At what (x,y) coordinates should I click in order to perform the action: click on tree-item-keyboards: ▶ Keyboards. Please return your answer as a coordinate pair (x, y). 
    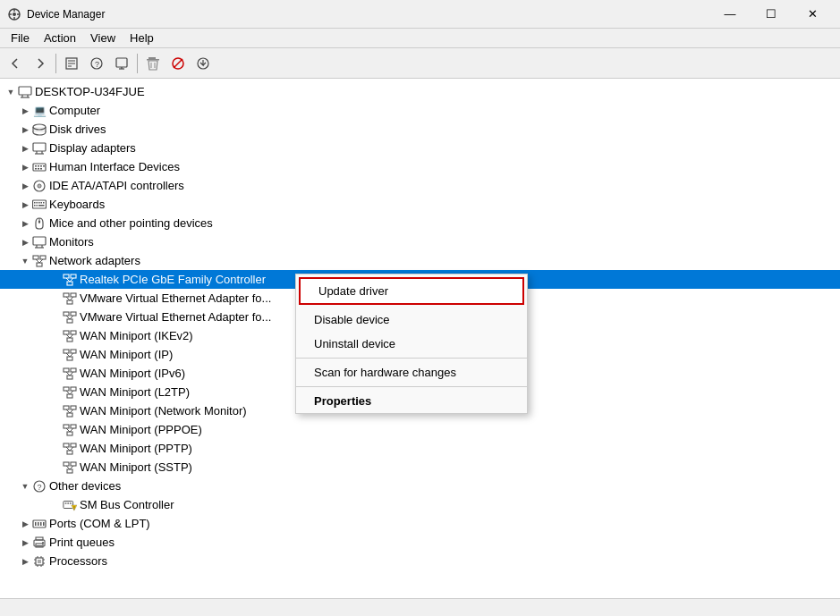
    Looking at the image, I should click on (420, 204).